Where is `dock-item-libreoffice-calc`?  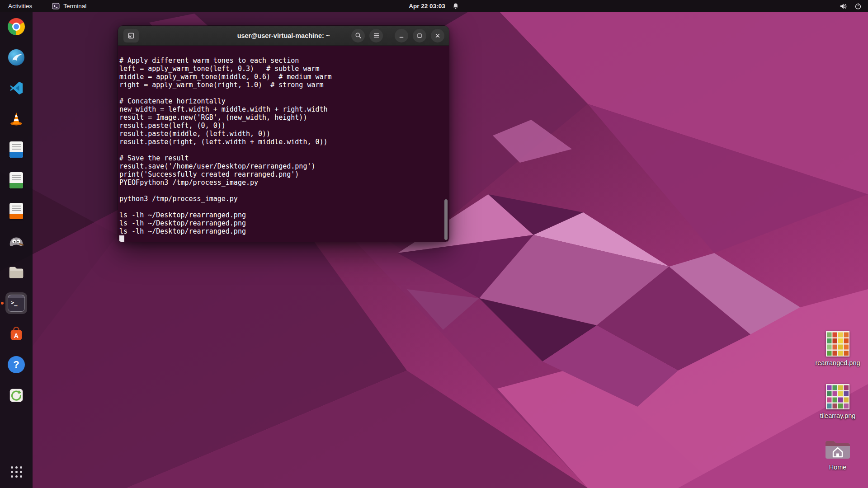
dock-item-libreoffice-calc is located at coordinates (16, 180).